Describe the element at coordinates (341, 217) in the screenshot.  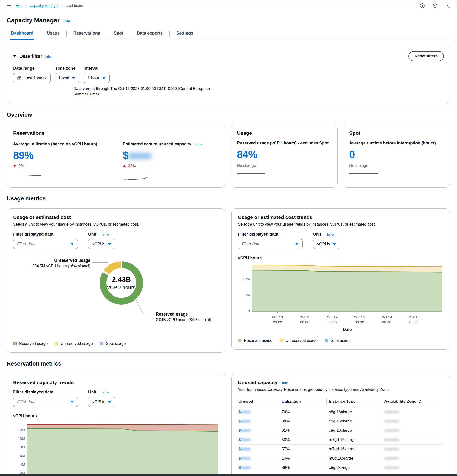
I see `trends-card-title: Usage or estimated cost trends` at that location.